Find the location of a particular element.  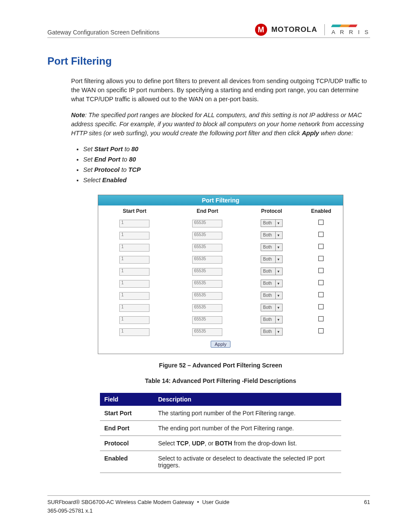

page-footer: SURFboard® SBG6700-AC Wireless Cable Mod… is located at coordinates (209, 505).